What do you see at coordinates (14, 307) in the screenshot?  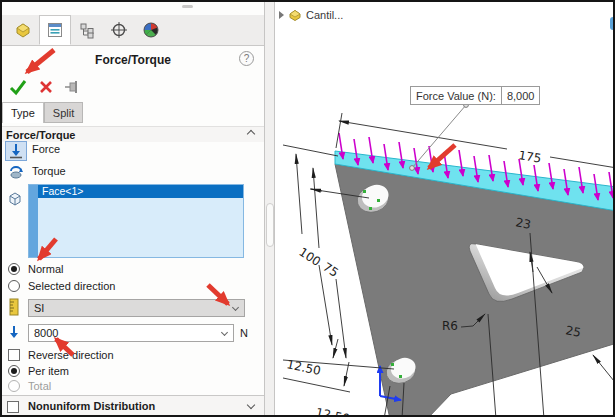 I see `ruler-units-icon` at bounding box center [14, 307].